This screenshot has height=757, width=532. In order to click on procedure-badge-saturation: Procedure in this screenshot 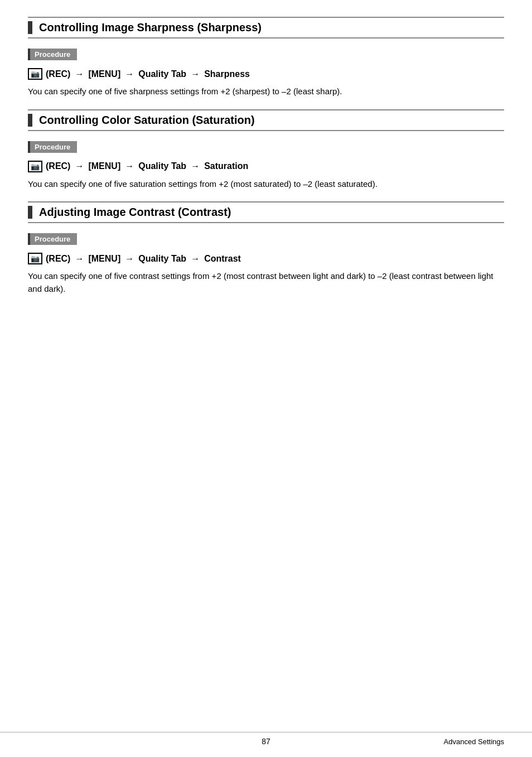, I will do `click(52, 147)`.